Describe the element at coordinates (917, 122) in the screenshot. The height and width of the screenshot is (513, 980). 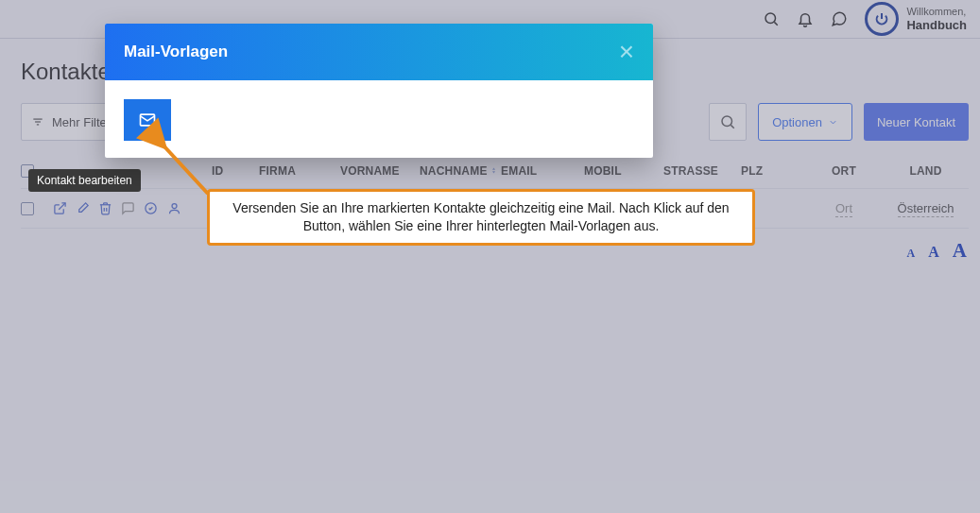
I see `new-contact-button: Neuer Kontakt` at that location.